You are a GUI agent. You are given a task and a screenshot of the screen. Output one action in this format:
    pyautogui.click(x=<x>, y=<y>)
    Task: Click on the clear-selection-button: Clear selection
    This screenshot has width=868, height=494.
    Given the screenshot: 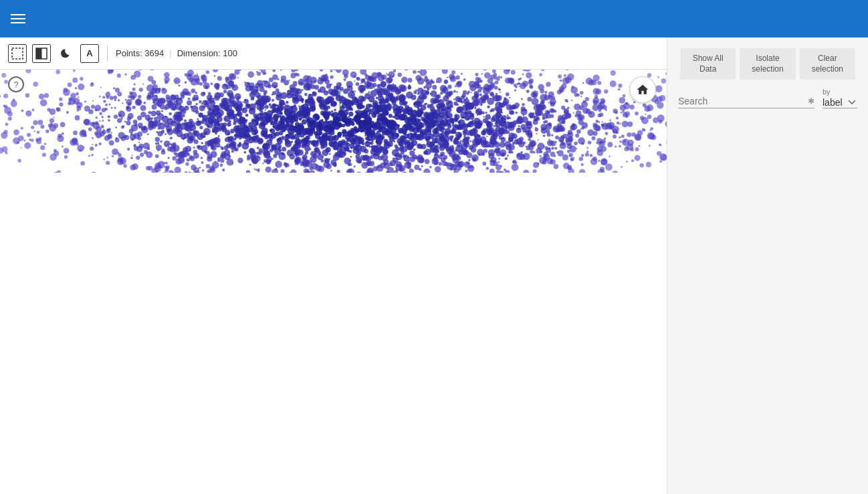 What is the action you would take?
    pyautogui.click(x=828, y=64)
    